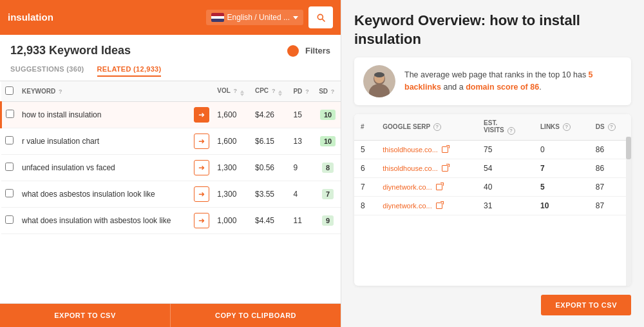 Image resolution: width=644 pixels, height=327 pixels. I want to click on serp-num-cell: 8, so click(365, 205).